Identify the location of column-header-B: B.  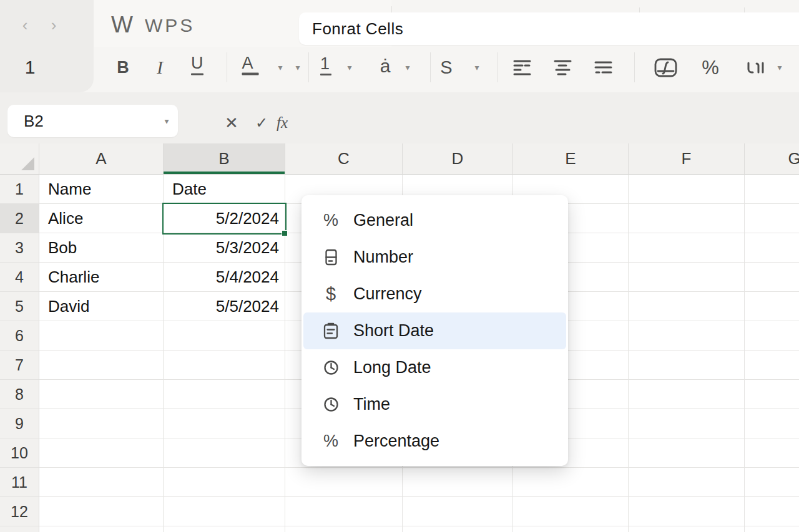
(225, 159).